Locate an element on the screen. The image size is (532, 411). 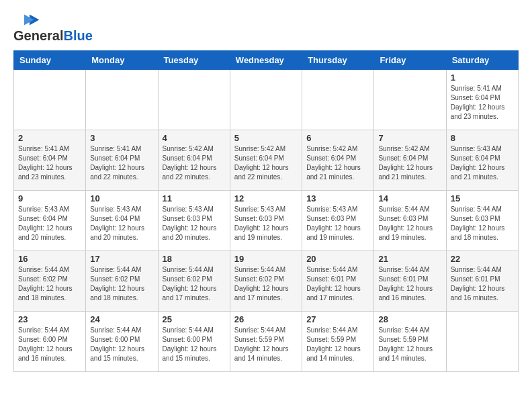
day-cell: 27Sunrise: 5:44 AM Sunset: 5:59 PM Dayli… is located at coordinates (339, 342).